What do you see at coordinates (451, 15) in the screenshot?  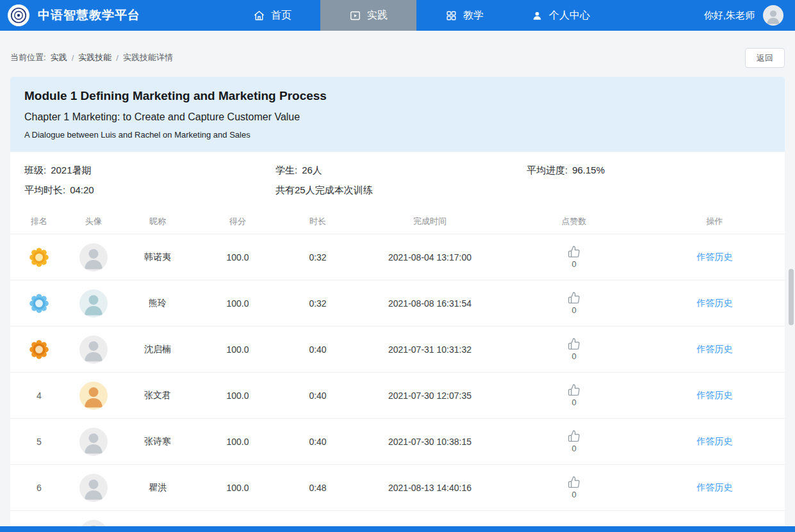 I see `grid-icon` at bounding box center [451, 15].